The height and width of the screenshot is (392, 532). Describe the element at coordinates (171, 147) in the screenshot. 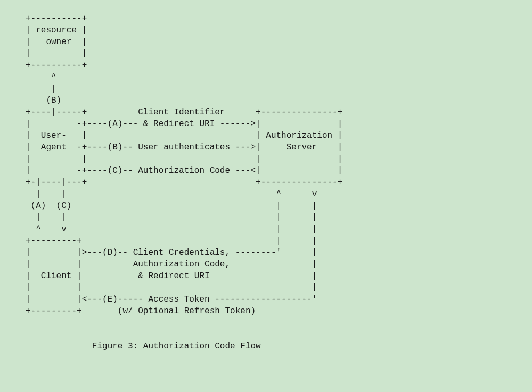

I see `diagram-line: | Agent -+----(B)-- User authenticates -…` at that location.